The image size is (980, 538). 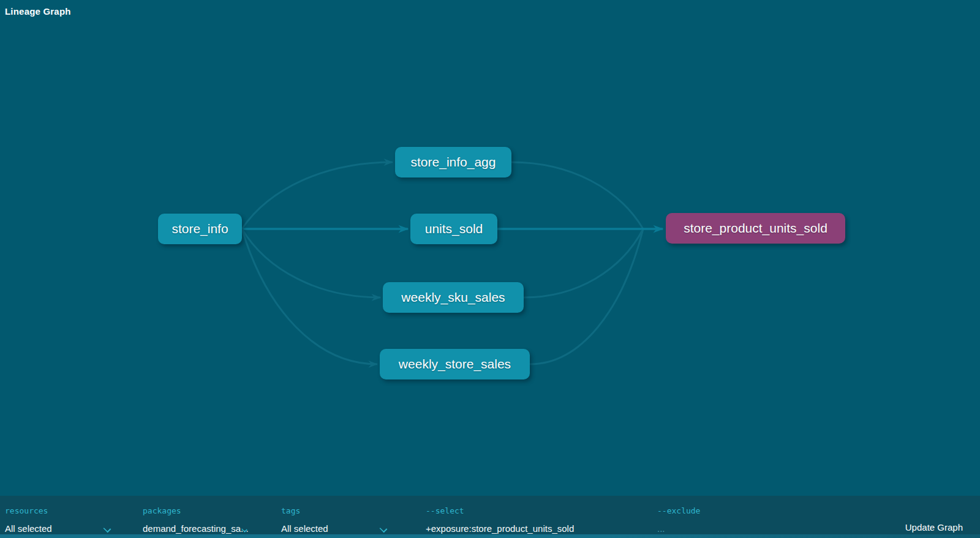 I want to click on select-label: --select, so click(x=445, y=510).